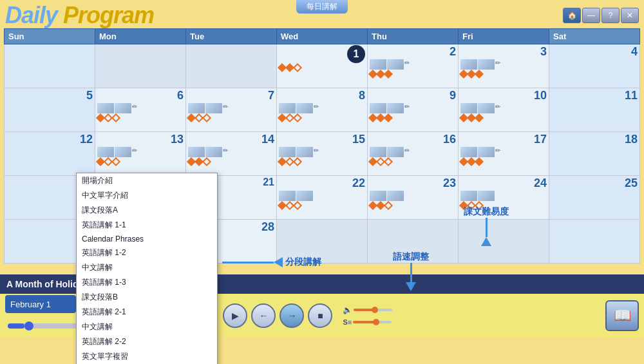 The height and width of the screenshot is (364, 644). What do you see at coordinates (595, 37) in the screenshot?
I see `col-sat: Sat` at bounding box center [595, 37].